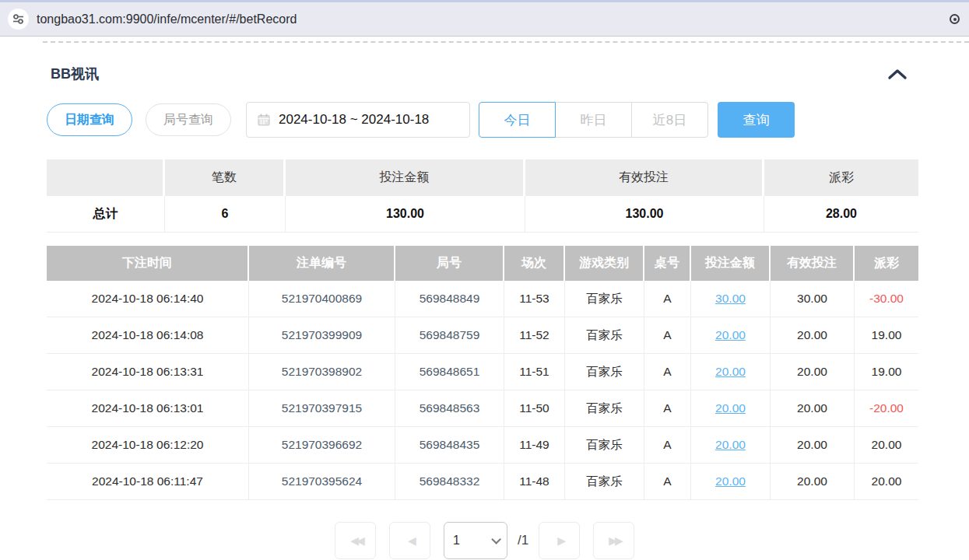  I want to click on page-title: BB视讯, so click(75, 74).